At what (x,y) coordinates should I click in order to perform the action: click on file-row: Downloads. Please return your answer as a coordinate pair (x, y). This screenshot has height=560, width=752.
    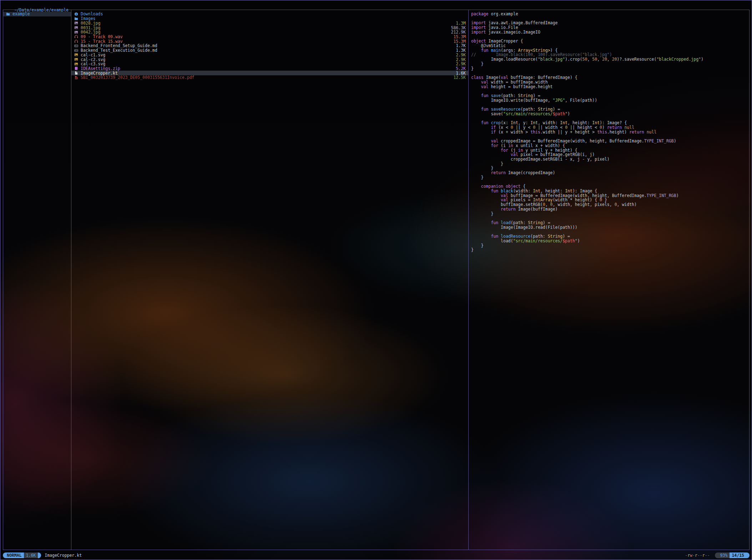
    Looking at the image, I should click on (270, 14).